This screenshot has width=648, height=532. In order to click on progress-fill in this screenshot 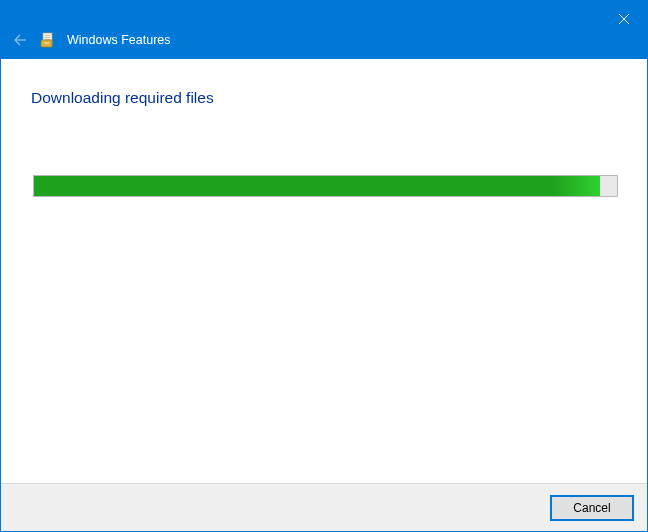, I will do `click(317, 186)`.